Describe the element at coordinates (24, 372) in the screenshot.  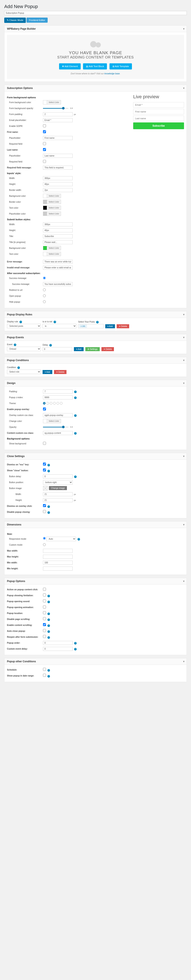
I see `condition-select: Select role` at that location.